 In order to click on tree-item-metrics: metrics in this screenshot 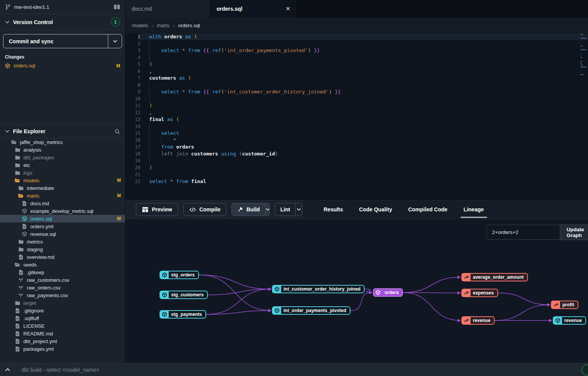, I will do `click(63, 242)`.